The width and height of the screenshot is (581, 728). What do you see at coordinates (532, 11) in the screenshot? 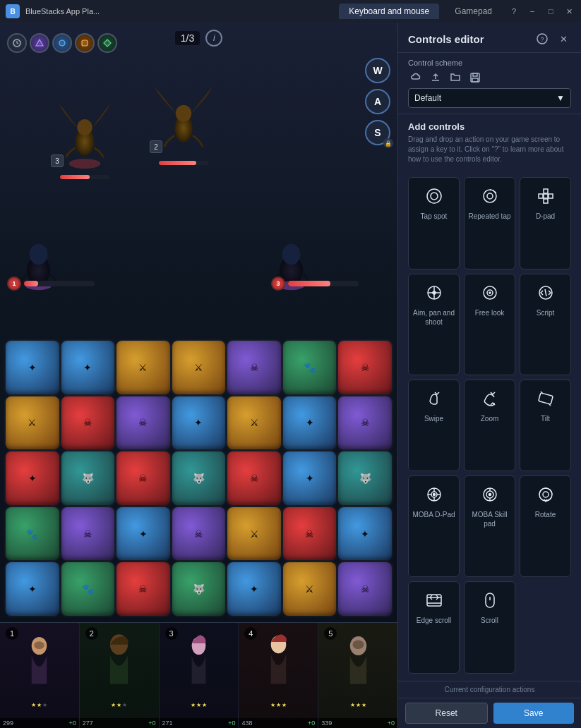
I see `minimize-button: −` at bounding box center [532, 11].